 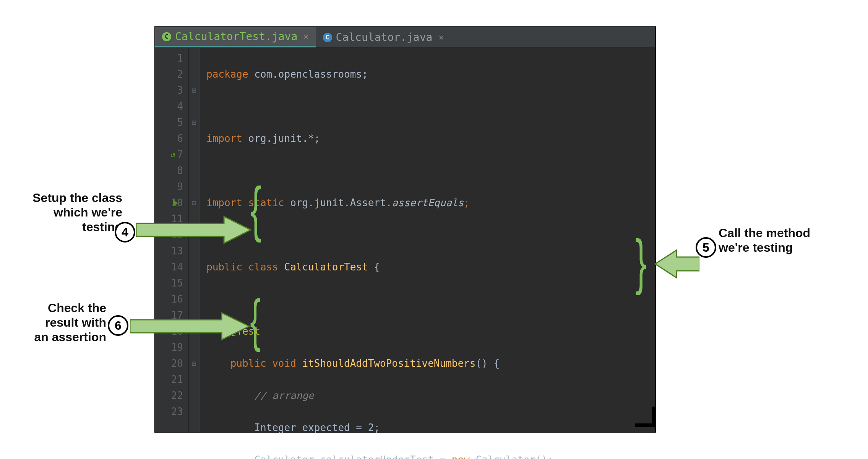 I want to click on run-test-icon, so click(x=175, y=203).